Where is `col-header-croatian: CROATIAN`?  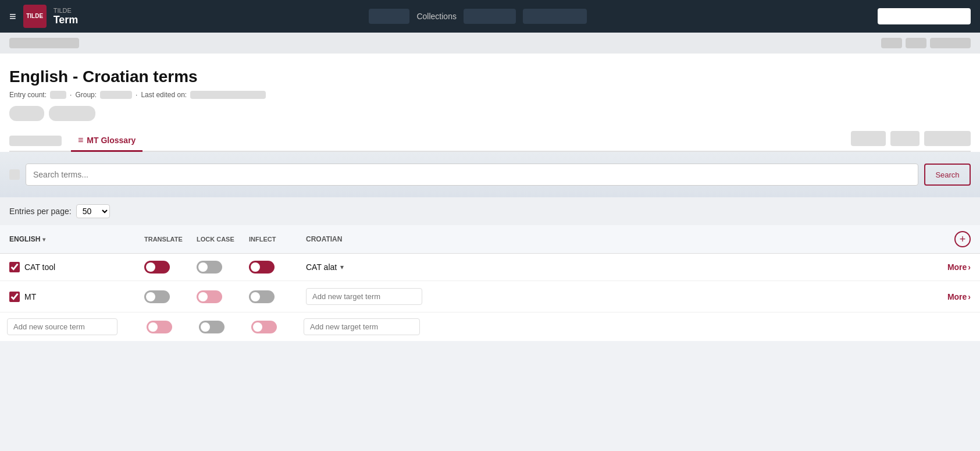 col-header-croatian: CROATIAN is located at coordinates (615, 240).